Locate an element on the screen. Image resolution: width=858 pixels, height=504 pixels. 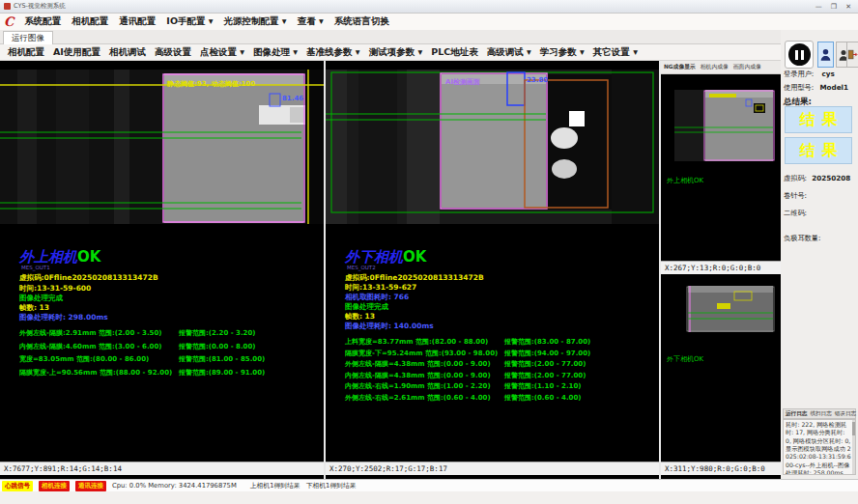
alarm-range: 报警范围:(2.00 - 77.00) is located at coordinates (545, 376).